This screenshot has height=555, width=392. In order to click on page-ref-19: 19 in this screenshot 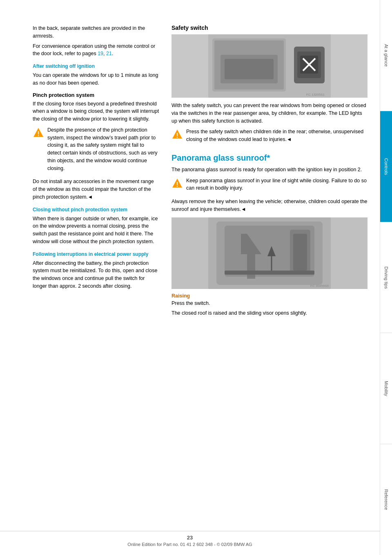, I will do `click(100, 54)`.